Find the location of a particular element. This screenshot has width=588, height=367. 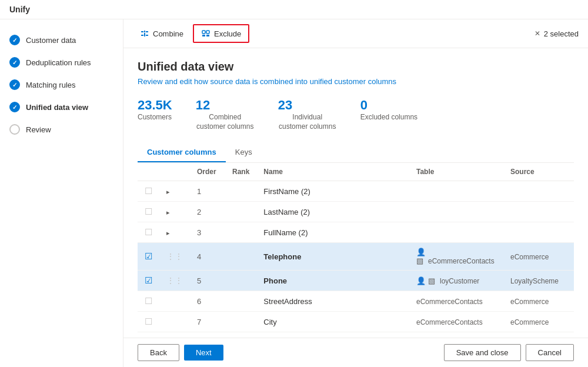

combine-button: Combine is located at coordinates (162, 34).